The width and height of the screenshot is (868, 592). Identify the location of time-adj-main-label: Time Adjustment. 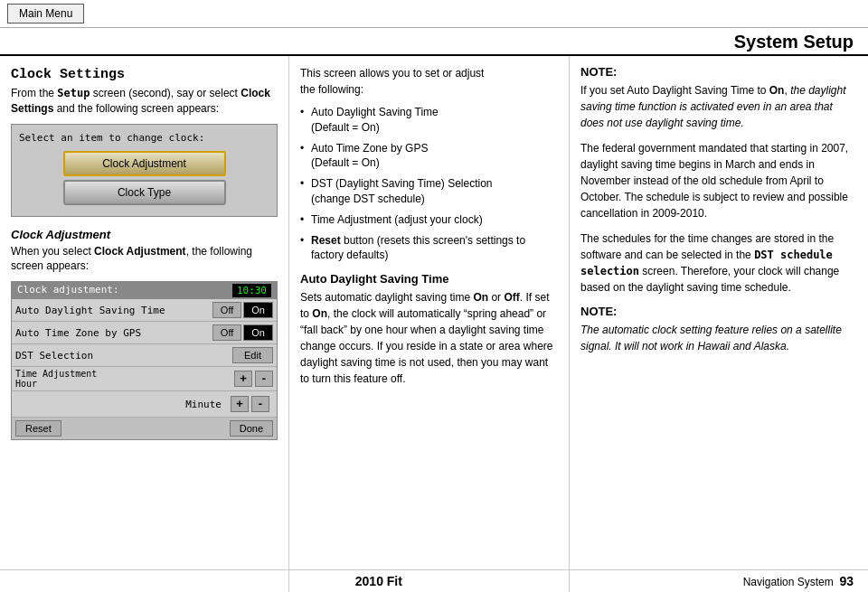
(121, 374).